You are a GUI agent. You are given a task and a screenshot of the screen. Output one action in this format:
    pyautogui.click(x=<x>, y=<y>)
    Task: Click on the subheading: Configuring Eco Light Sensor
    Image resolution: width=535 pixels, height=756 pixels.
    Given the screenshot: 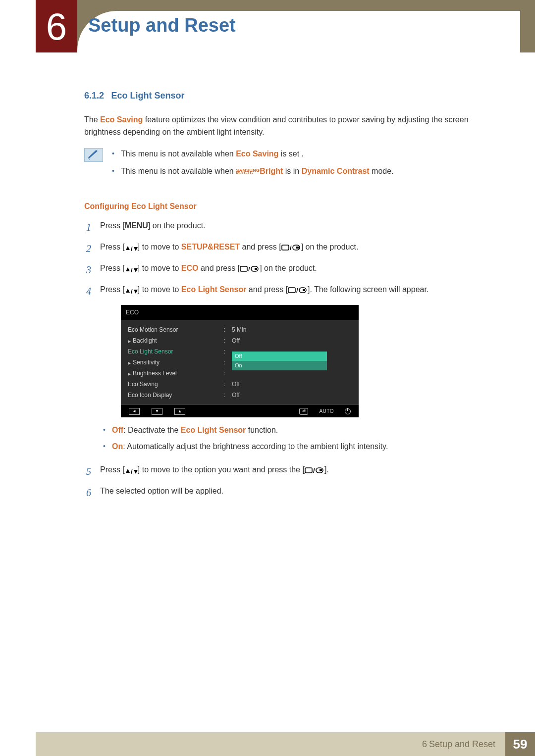 What is the action you would take?
    pyautogui.click(x=290, y=207)
    